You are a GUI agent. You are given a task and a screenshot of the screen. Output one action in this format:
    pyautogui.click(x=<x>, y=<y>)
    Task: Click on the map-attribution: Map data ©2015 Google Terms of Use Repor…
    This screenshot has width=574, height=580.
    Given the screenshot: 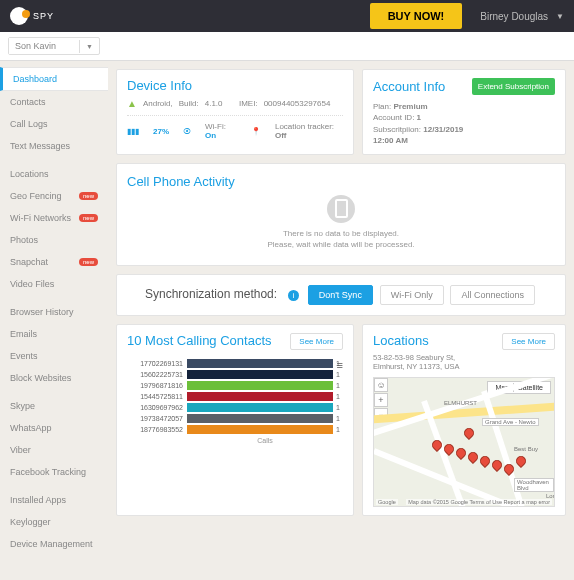 What is the action you would take?
    pyautogui.click(x=479, y=502)
    